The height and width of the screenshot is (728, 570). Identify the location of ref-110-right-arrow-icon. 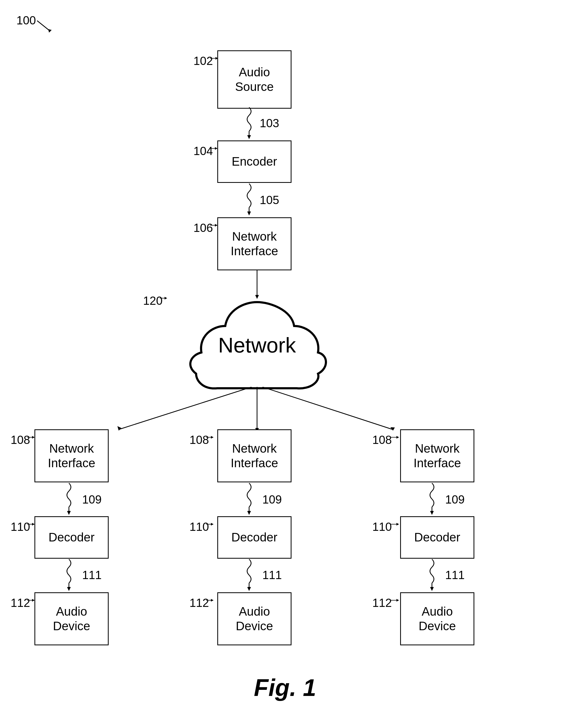
(386, 524).